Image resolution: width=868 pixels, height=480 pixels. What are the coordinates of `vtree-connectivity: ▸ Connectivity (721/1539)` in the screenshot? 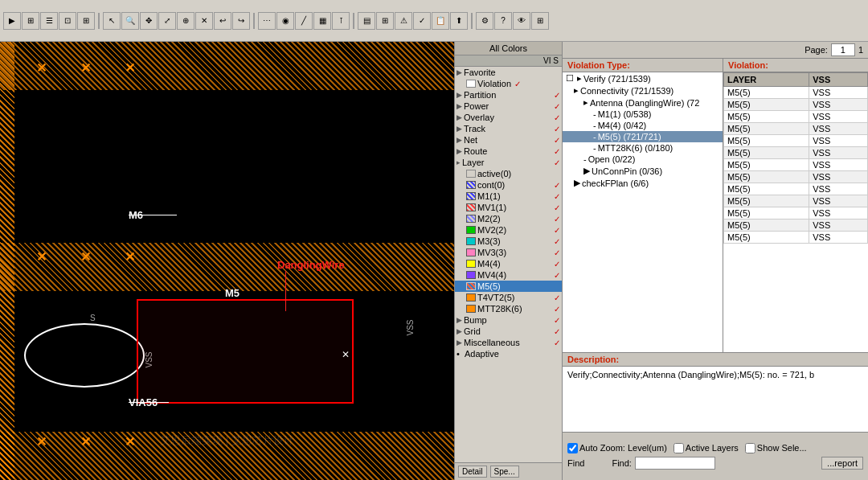 It's located at (643, 90).